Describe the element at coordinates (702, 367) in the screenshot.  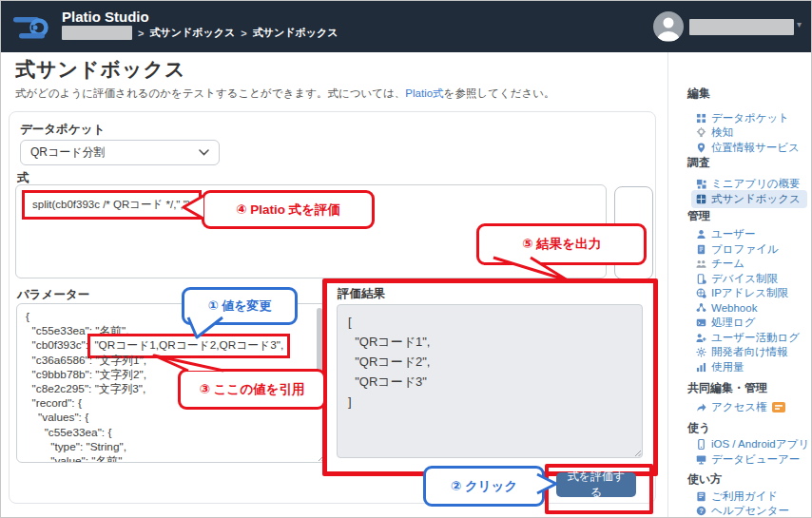
I see `usage-icon` at that location.